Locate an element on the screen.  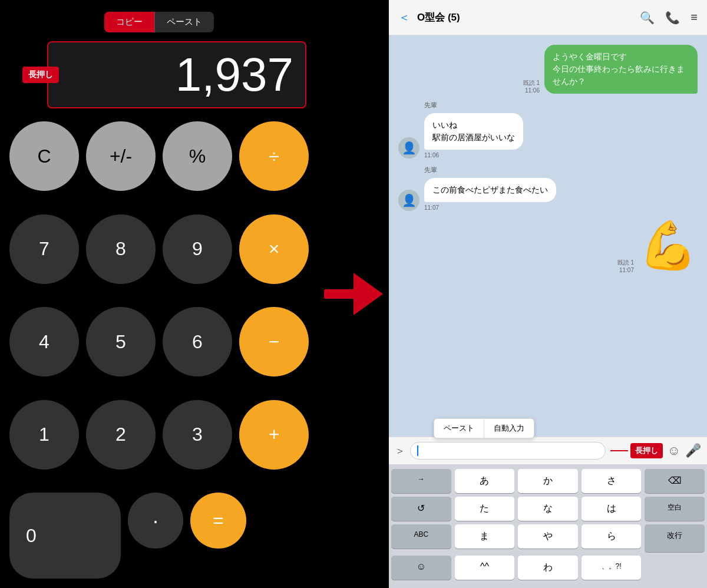
kb-ta: た is located at coordinates (485, 509).